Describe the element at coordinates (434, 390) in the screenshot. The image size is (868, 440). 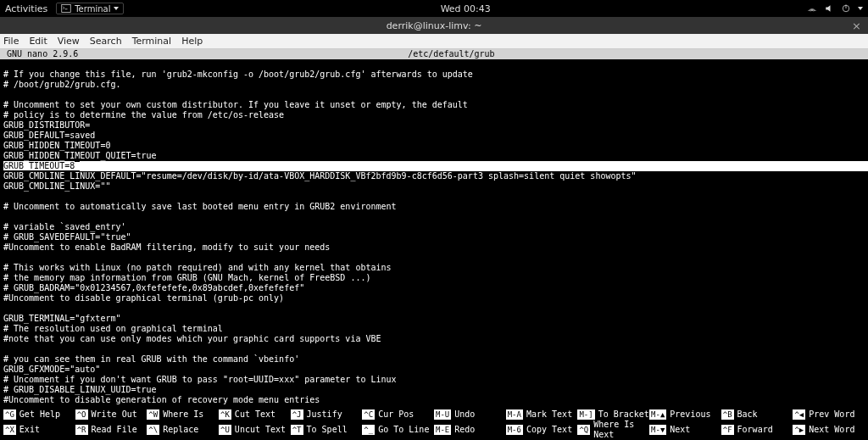
I see `buffer-line: # GRUB_DISABLE_LINUX_UUID=true` at that location.